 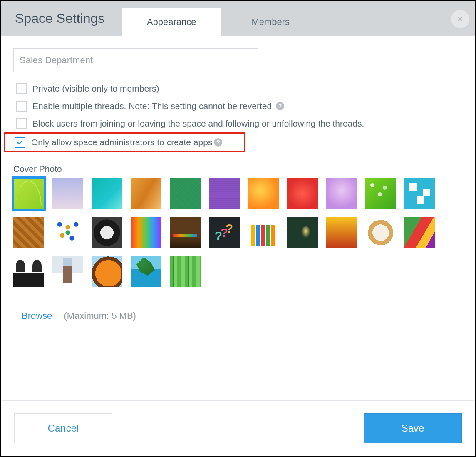 I want to click on option-multiple-threads: Enable multiple threads. Note: This sett…, so click(x=238, y=106).